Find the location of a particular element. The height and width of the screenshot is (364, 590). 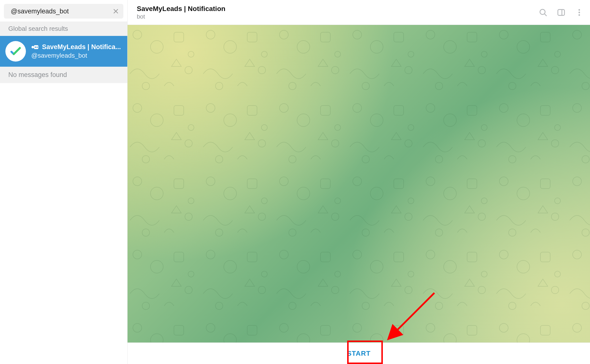

chat-footer: START is located at coordinates (359, 353).